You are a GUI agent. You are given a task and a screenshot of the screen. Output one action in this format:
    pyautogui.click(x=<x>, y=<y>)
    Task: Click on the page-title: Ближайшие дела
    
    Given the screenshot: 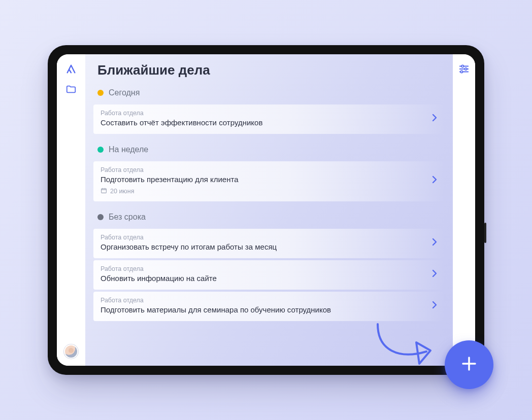 What is the action you would take?
    pyautogui.click(x=154, y=70)
    